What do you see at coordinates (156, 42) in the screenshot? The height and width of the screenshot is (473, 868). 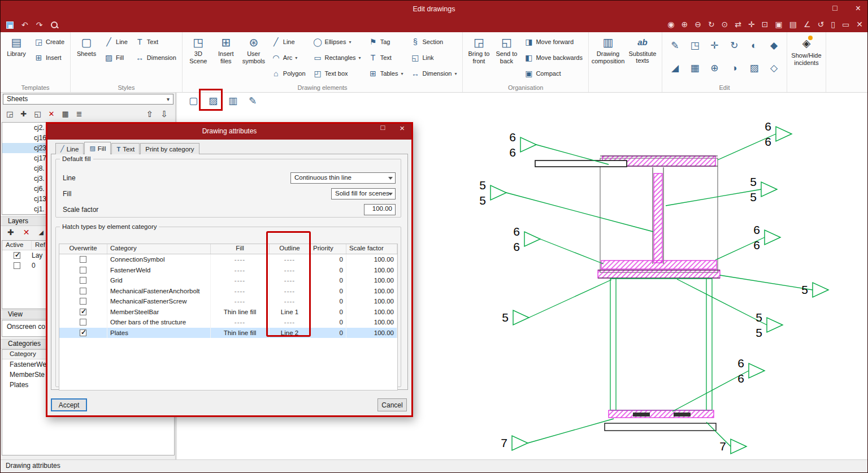 I see `text-style-button: TText` at bounding box center [156, 42].